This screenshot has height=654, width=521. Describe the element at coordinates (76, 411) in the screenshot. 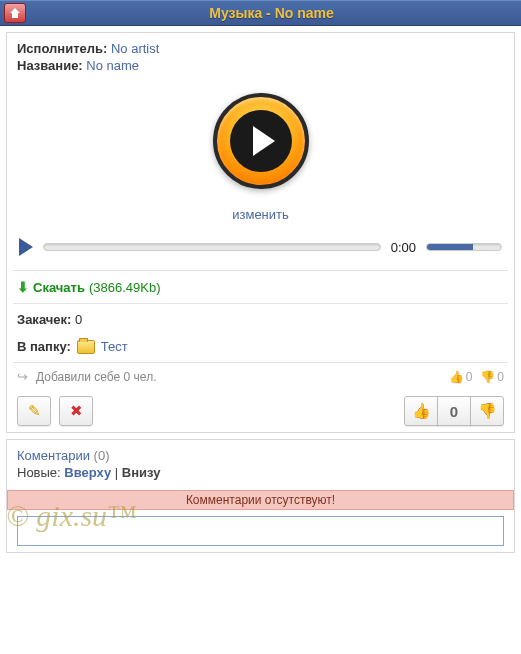

I see `delete-icon: ✖` at that location.